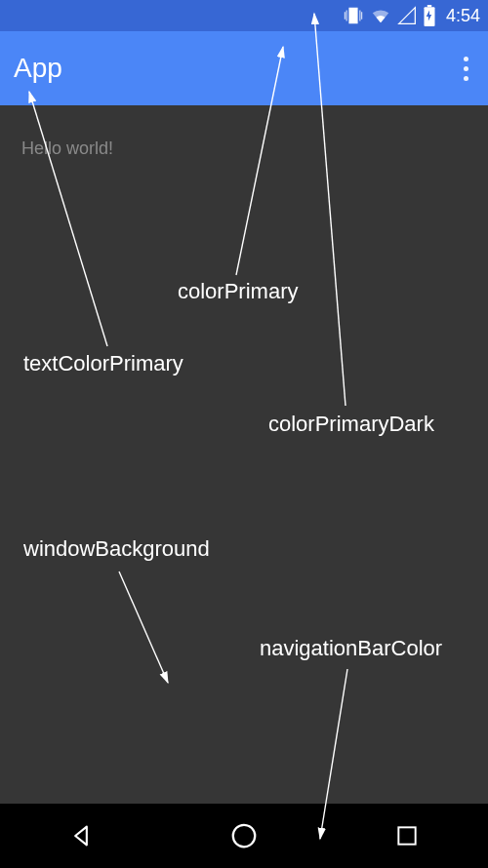  Describe the element at coordinates (117, 549) in the screenshot. I see `label-window-background: windowBackground` at that location.